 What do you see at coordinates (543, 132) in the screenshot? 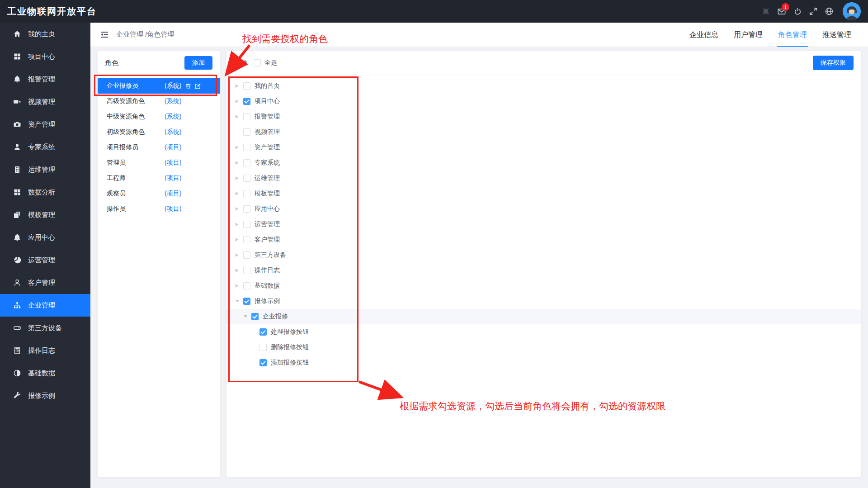
I see `tree-item: 视频管理` at bounding box center [543, 132].